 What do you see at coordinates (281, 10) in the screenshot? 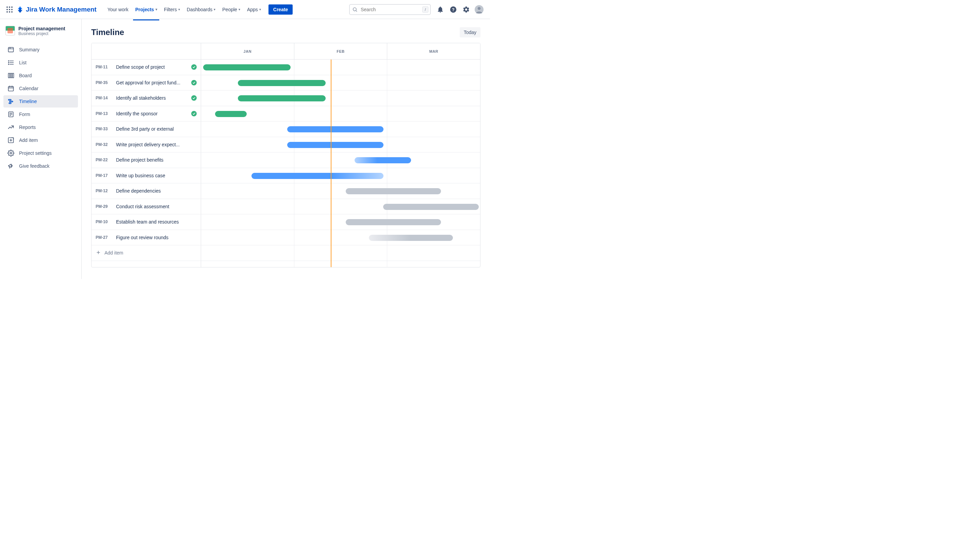
I see `create-button: Create` at bounding box center [281, 10].